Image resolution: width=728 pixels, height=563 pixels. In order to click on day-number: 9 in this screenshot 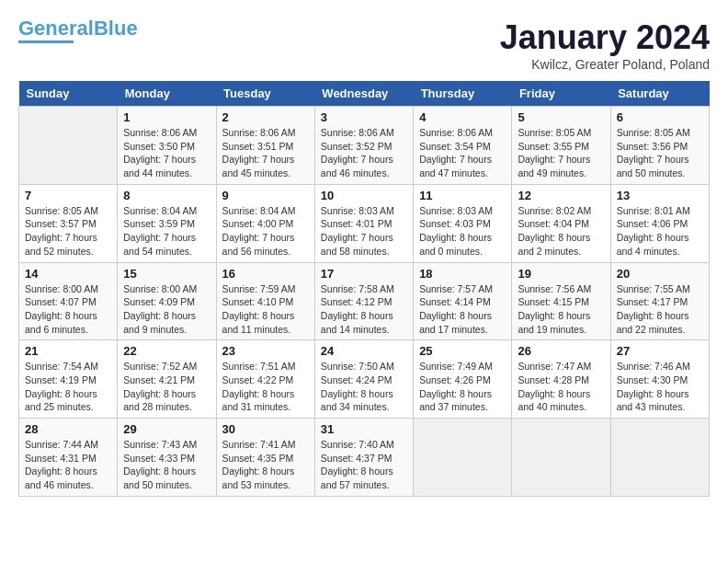, I will do `click(266, 195)`.